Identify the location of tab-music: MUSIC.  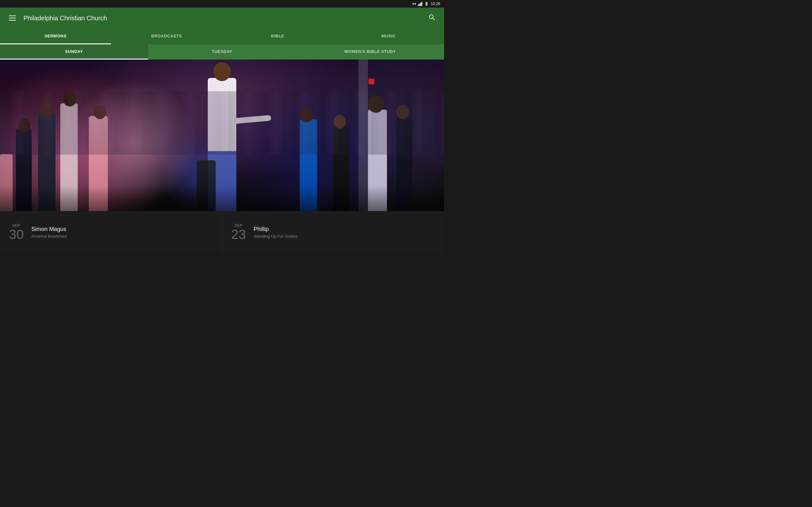
(389, 36).